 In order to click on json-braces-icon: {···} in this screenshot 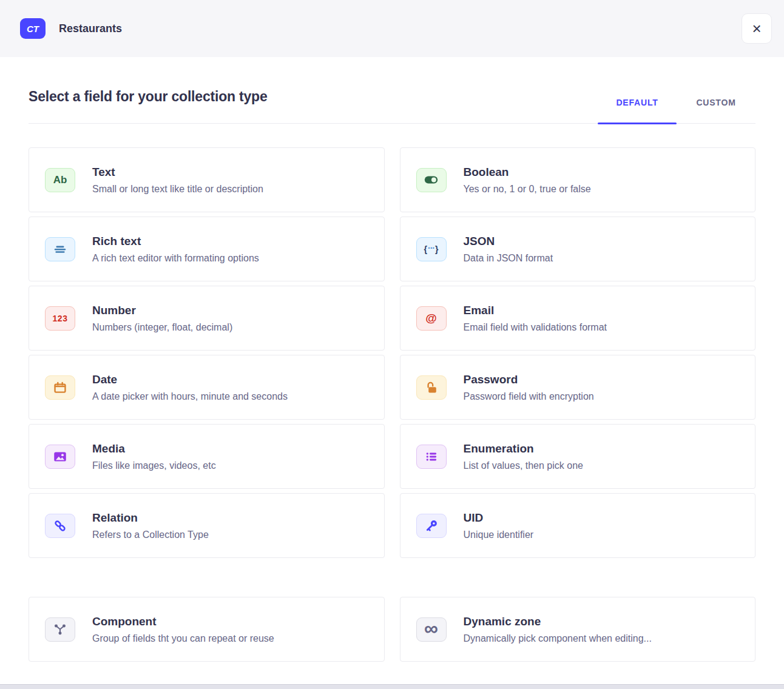, I will do `click(431, 249)`.